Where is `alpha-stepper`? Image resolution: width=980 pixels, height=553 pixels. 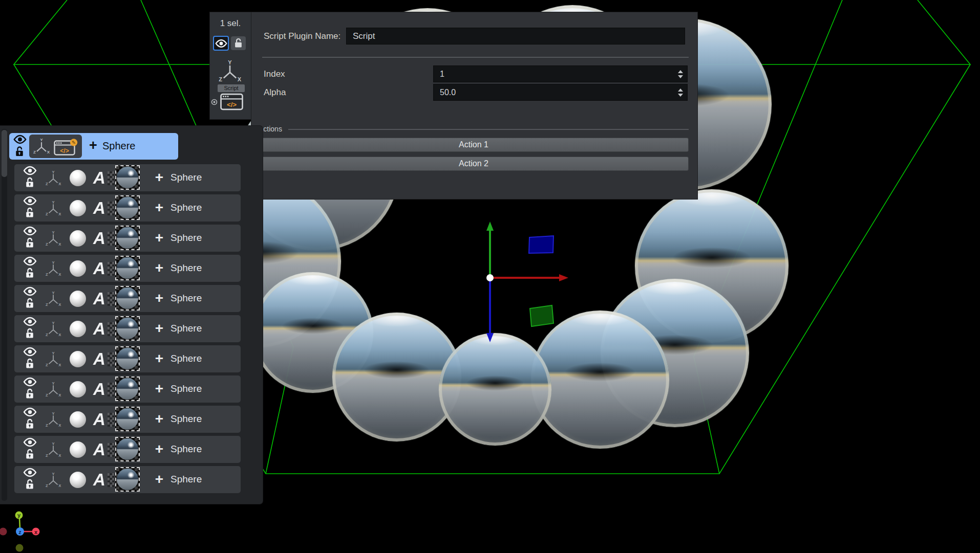 alpha-stepper is located at coordinates (680, 93).